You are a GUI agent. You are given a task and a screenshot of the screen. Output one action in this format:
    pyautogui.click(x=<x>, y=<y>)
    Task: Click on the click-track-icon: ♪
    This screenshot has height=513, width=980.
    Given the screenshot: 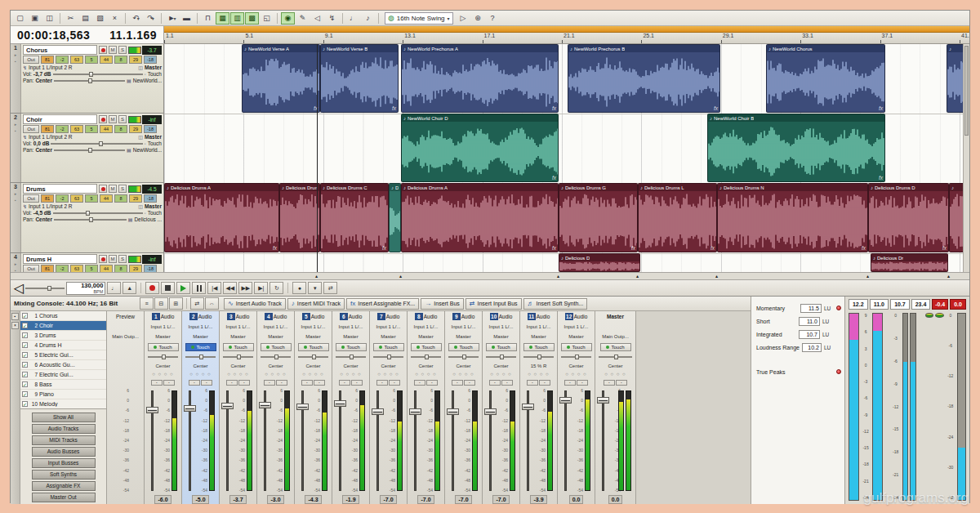 What is the action you would take?
    pyautogui.click(x=368, y=18)
    